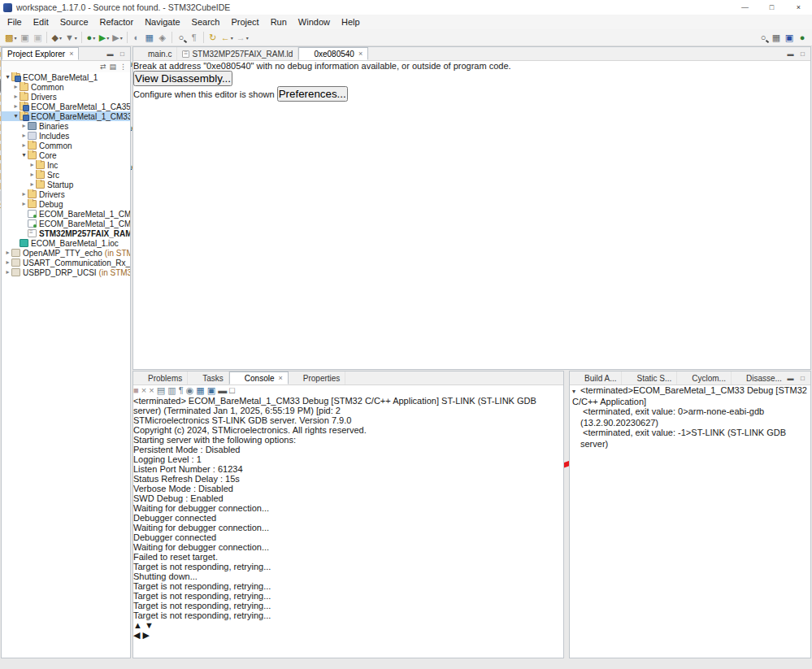  I want to click on open-perspective-button: ▦, so click(776, 37).